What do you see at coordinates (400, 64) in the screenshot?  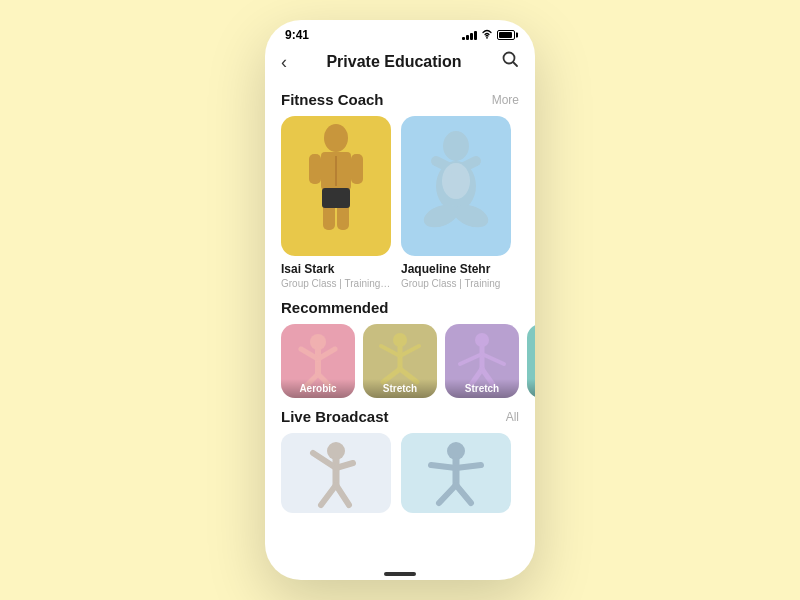 I see `nav-header: ‹ Private Education` at bounding box center [400, 64].